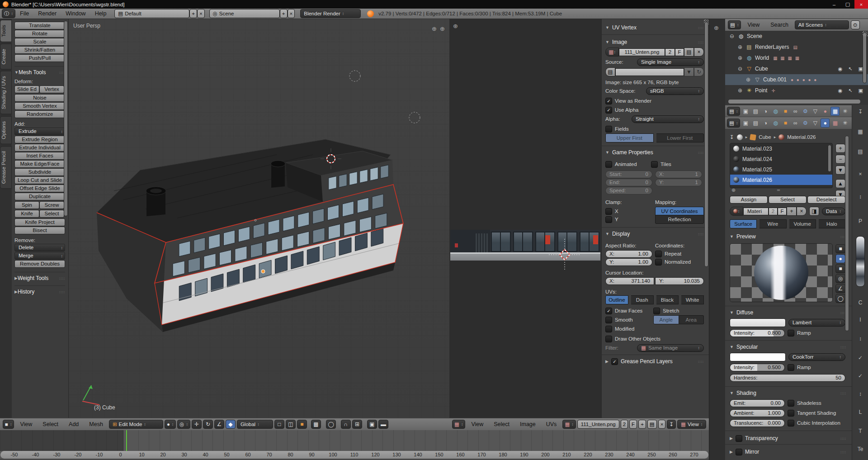  What do you see at coordinates (291, 424) in the screenshot?
I see `edge-select-icon: ◫` at bounding box center [291, 424].